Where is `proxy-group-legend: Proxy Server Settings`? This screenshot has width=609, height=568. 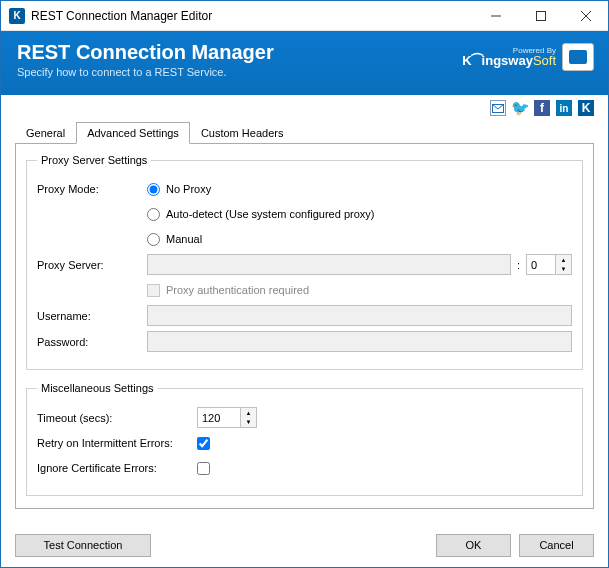 proxy-group-legend: Proxy Server Settings is located at coordinates (94, 160).